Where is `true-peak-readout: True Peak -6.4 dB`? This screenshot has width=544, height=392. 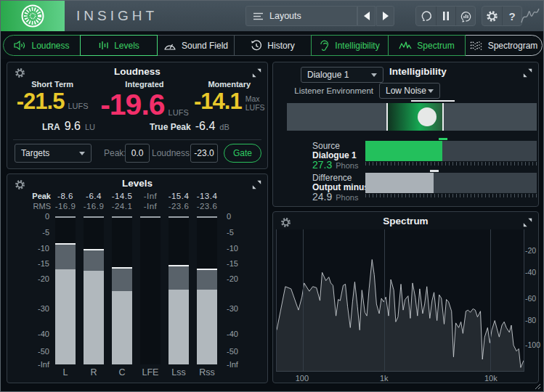
true-peak-readout: True Peak -6.4 dB is located at coordinates (190, 126).